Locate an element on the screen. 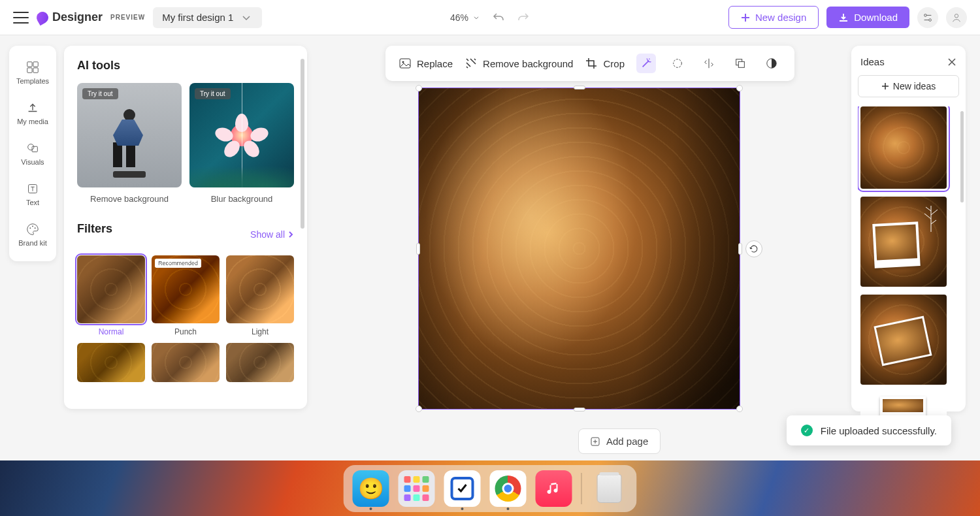 This screenshot has height=516, width=980. ai-tool-remove-bg: Try it out Remove background is located at coordinates (129, 144).